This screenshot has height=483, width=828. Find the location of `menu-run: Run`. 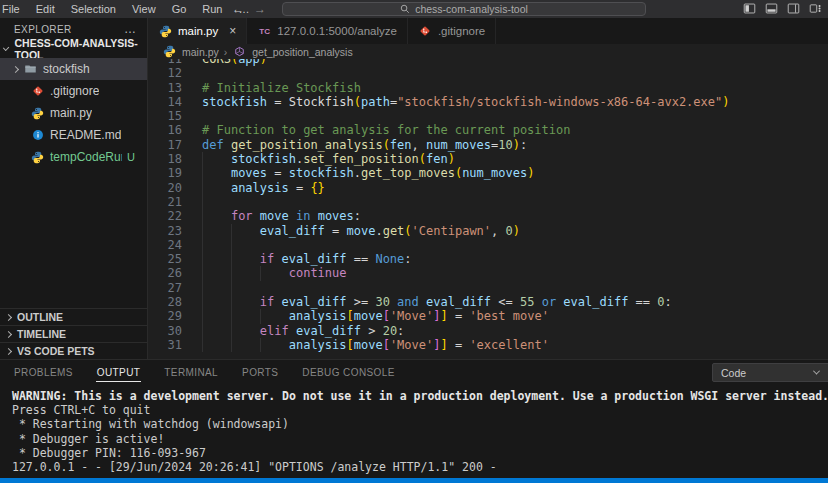

menu-run: Run is located at coordinates (212, 9).